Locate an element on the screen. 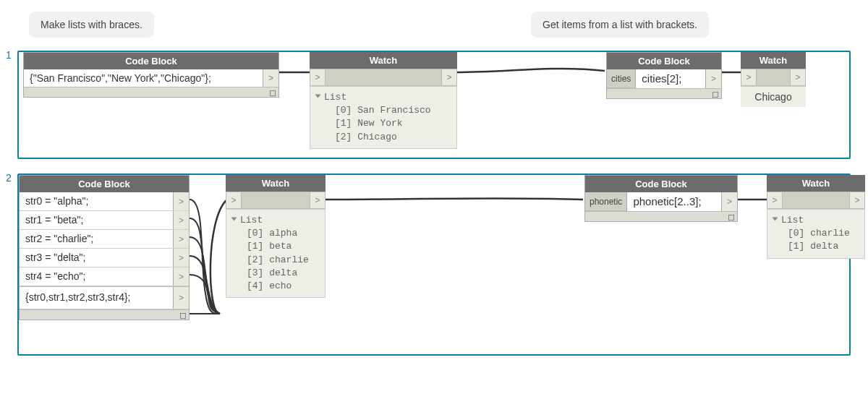 The height and width of the screenshot is (420, 868). code-text: {"San Francisco","New York","Chicago"}; is located at coordinates (143, 78).